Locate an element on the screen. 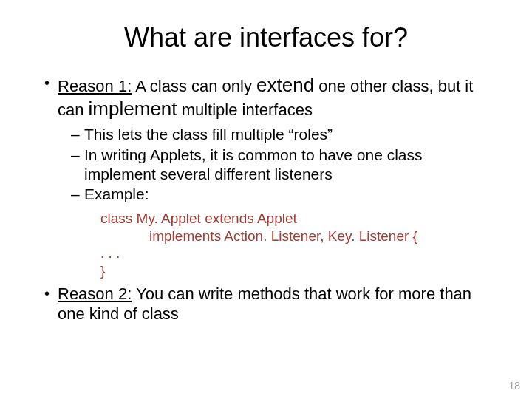 The image size is (532, 399). bullet-reason-2: Reason 2: You can write methods that wor… is located at coordinates (270, 304).